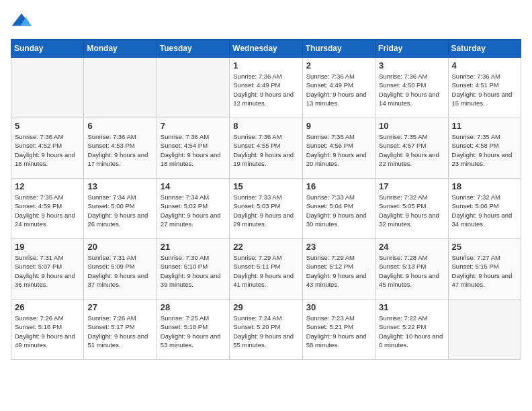  What do you see at coordinates (484, 209) in the screenshot?
I see `calendar-day-cell: 18 Sunrise: 7:32 AM Sunset: 5:06 PM Dayl…` at bounding box center [484, 209].